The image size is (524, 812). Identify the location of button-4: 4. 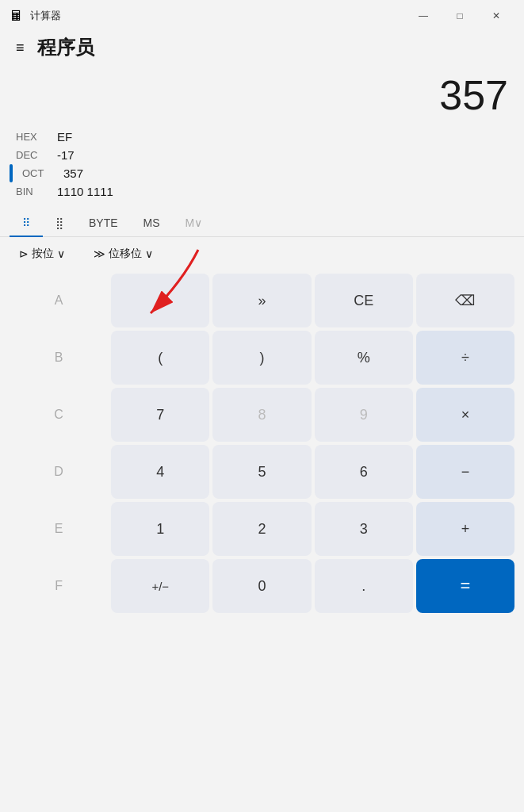
(160, 472).